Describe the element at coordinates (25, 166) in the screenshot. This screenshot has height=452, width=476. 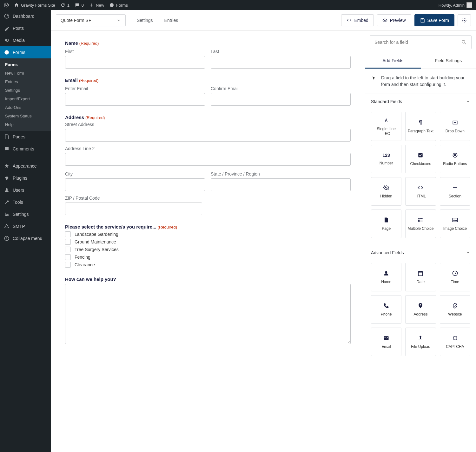
I see `menu-appearance: Appearance` at that location.